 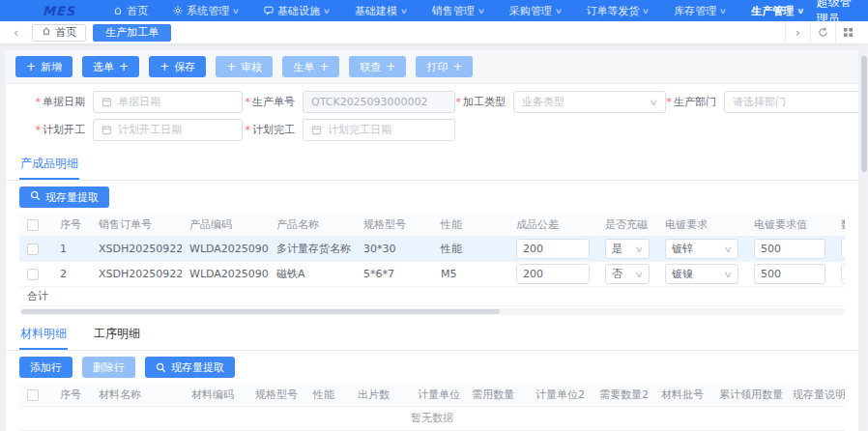 I want to click on process-type-input: 业务类型∨, so click(x=590, y=102).